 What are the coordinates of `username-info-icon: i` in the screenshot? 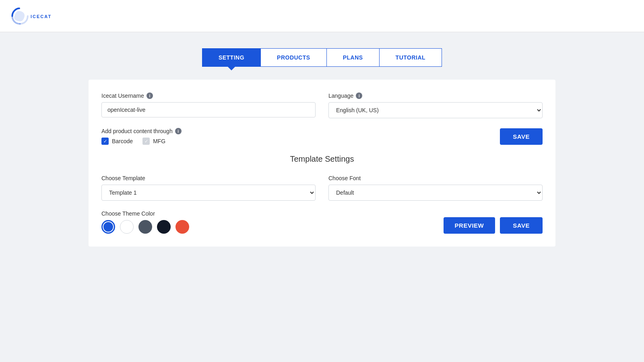 It's located at (150, 96).